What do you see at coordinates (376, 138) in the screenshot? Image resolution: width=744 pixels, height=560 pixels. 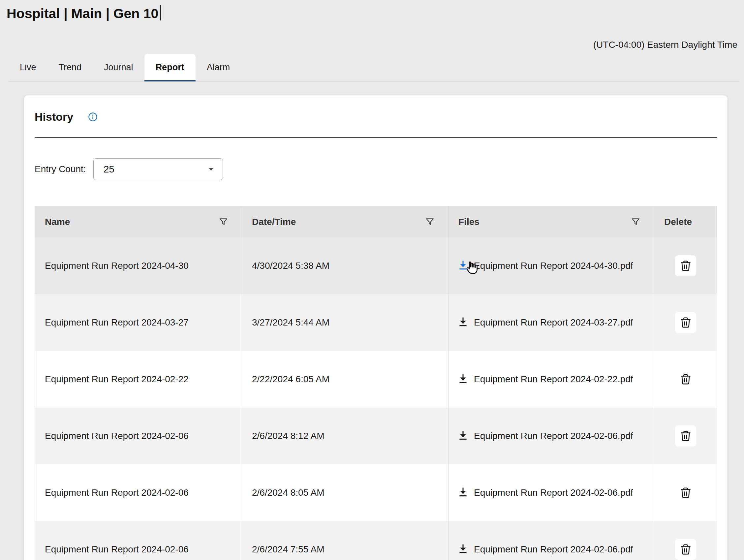 I see `divider` at bounding box center [376, 138].